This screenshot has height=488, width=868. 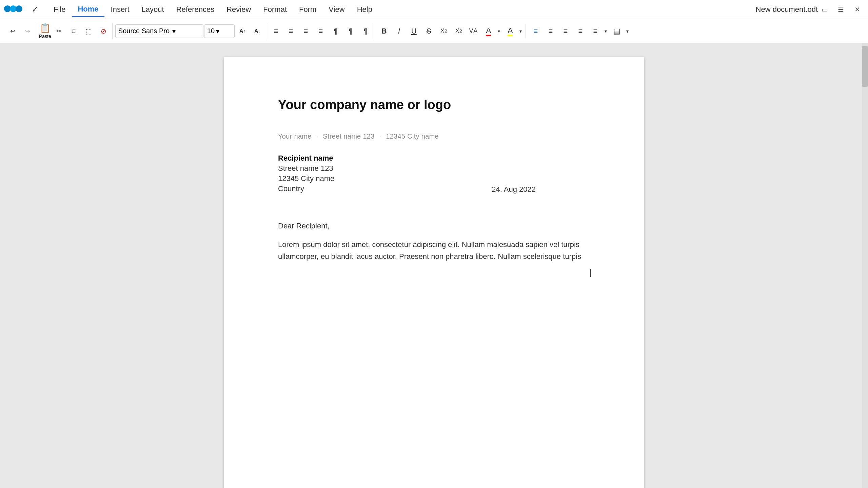 I want to click on highlight-color-button: A, so click(x=510, y=31).